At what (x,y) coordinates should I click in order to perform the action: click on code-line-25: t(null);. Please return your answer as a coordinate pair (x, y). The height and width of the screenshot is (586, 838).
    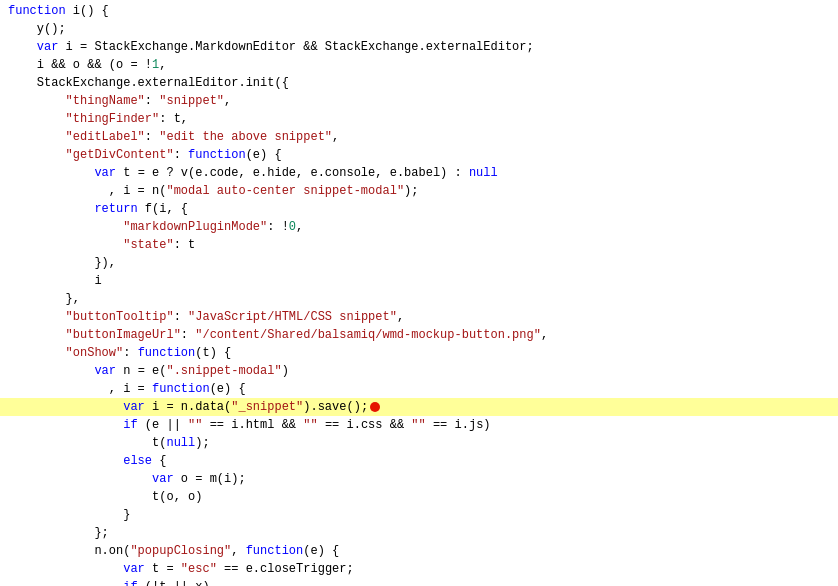
    Looking at the image, I should click on (419, 443).